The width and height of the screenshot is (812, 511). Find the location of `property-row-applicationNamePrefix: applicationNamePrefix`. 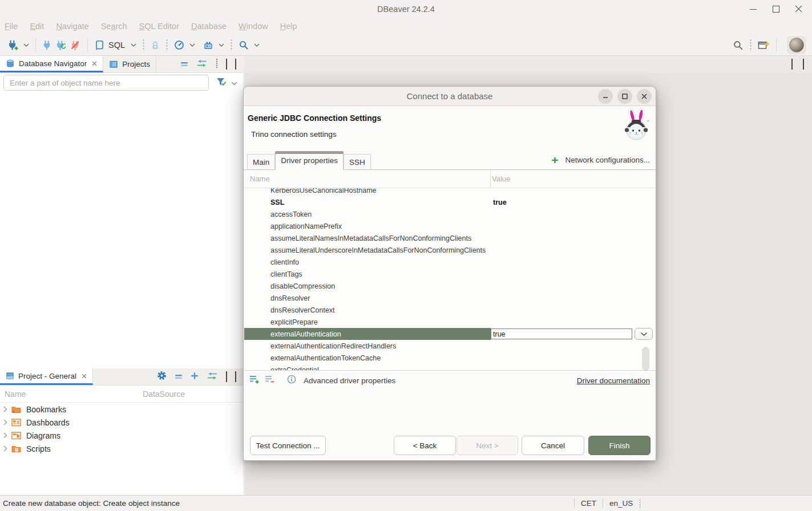

property-row-applicationNamePrefix: applicationNamePrefix is located at coordinates (450, 226).